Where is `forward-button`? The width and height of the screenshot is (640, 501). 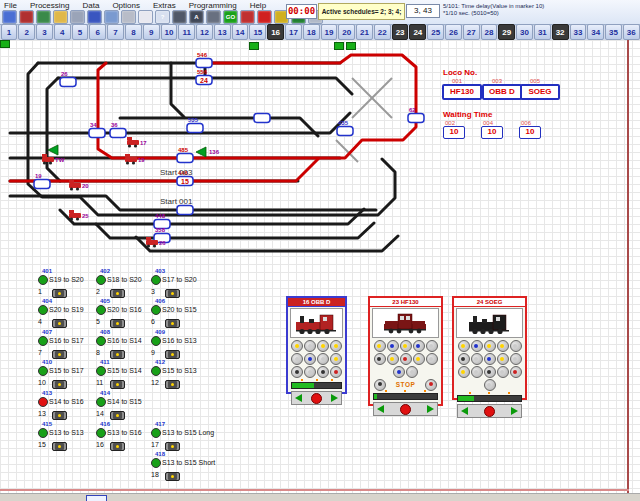
forward-button is located at coordinates (334, 398).